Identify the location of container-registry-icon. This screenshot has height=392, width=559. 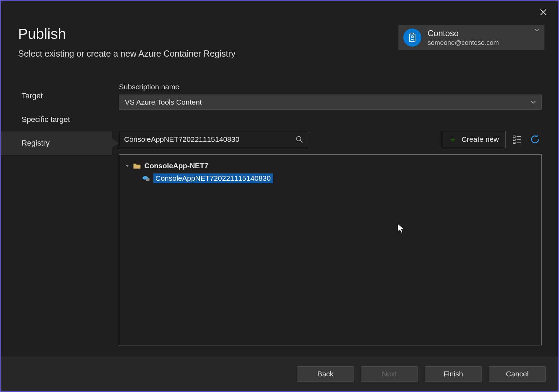
(146, 178).